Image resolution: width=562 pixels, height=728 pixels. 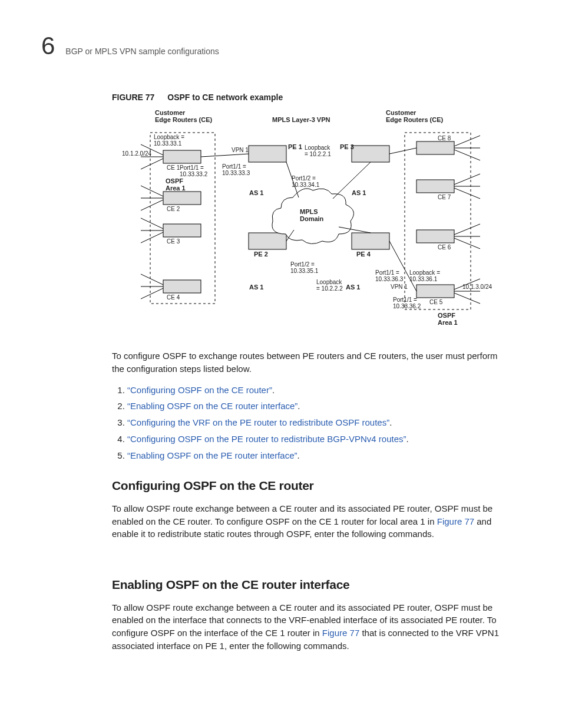 I want to click on label-ce2: CE 2, so click(x=173, y=209).